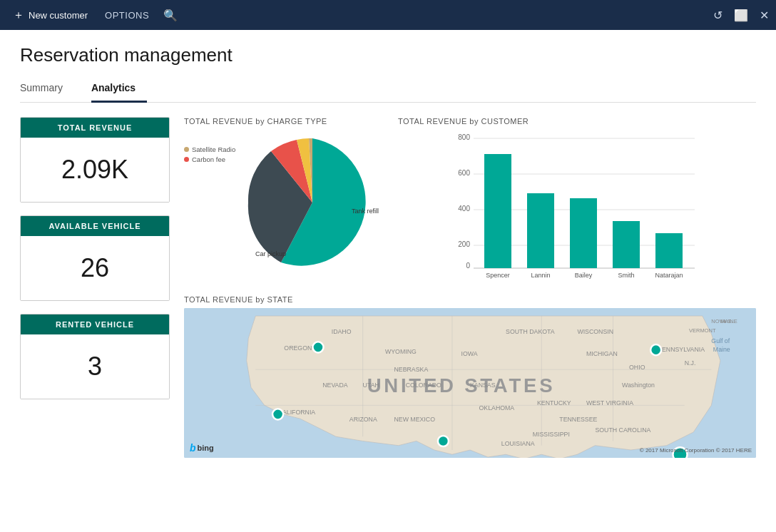 The height and width of the screenshot is (532, 776). What do you see at coordinates (729, 321) in the screenshot?
I see `map-label-maine: MAINE` at bounding box center [729, 321].